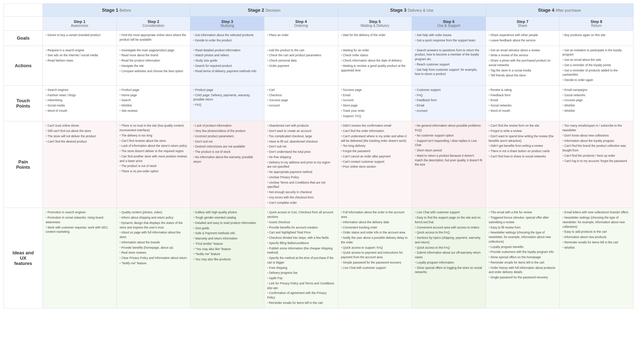 The width and height of the screenshot is (637, 364). What do you see at coordinates (318, 103) in the screenshot?
I see `row-touchpoints: Touch PointsSearch enginesFashion news /…` at bounding box center [318, 103].